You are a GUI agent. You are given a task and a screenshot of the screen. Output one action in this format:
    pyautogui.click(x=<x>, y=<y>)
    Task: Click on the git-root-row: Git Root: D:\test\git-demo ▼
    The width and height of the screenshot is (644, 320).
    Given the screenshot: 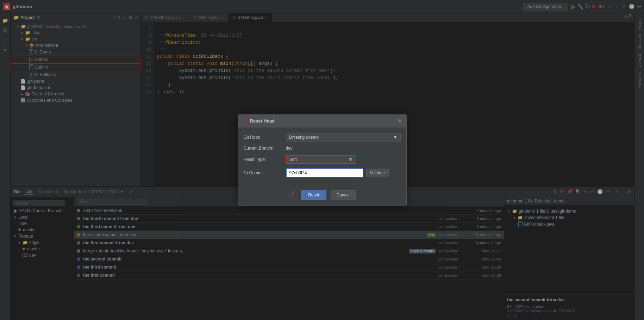 What is the action you would take?
    pyautogui.click(x=322, y=137)
    